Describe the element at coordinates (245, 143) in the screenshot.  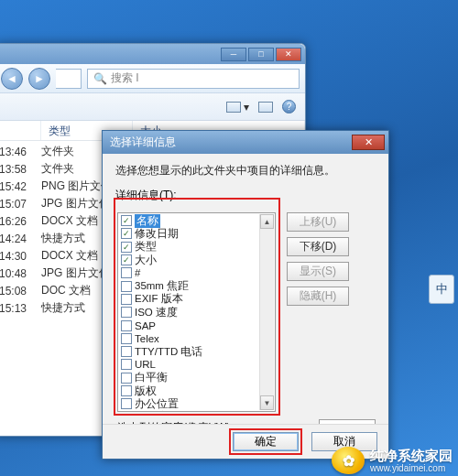
I see `dialog-titlebar: 选择详细信息 ✕` at that location.